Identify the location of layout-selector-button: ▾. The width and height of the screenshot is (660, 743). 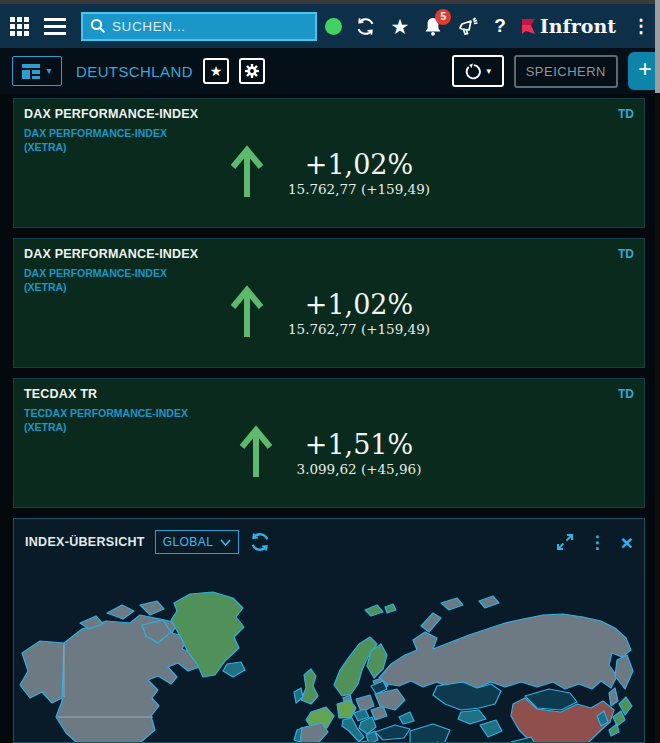
(37, 71).